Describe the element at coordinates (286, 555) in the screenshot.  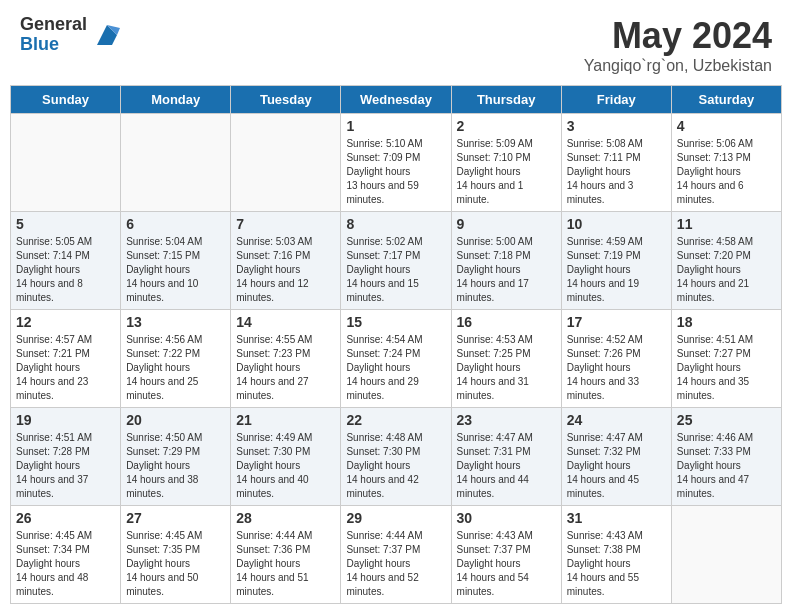
I see `cal-cell: 28Sunrise: 4:44 AMSunset: 7:36 PMDayligh…` at that location.